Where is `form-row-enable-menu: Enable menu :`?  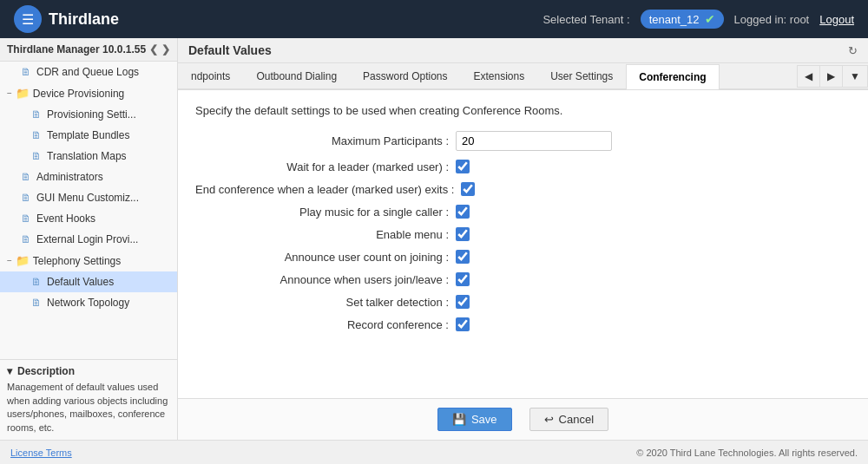 form-row-enable-menu: Enable menu : is located at coordinates (523, 234).